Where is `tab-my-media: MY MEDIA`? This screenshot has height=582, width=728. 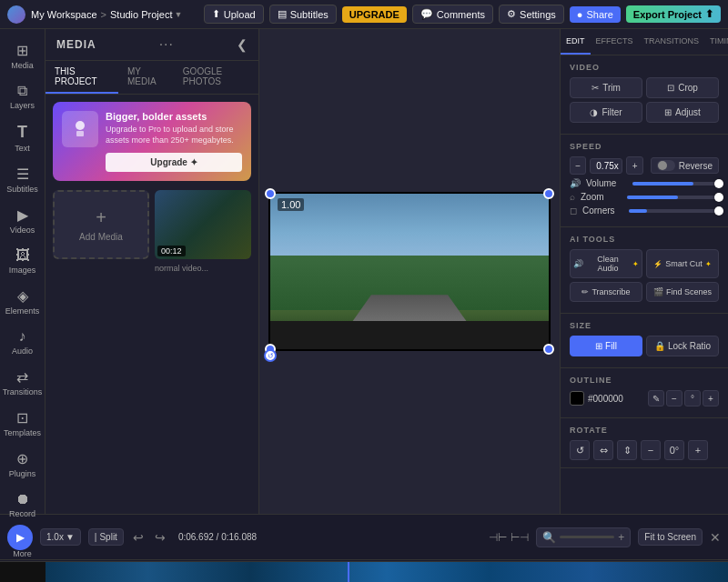 tab-my-media: MY MEDIA is located at coordinates (146, 77).